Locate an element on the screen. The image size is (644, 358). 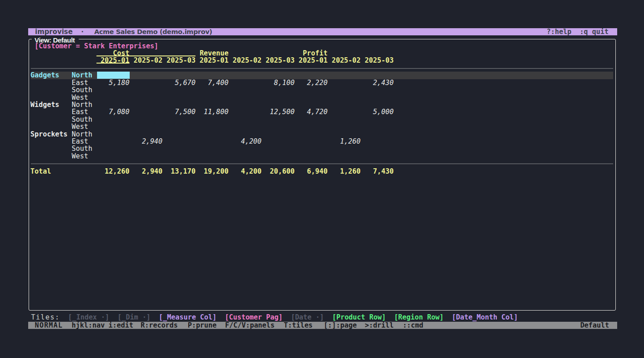
table-row: East 5,180 5,670 7,400 8,100 2,220 2,430 is located at coordinates (212, 83).